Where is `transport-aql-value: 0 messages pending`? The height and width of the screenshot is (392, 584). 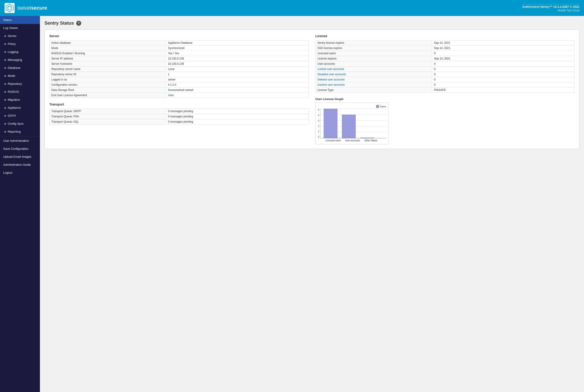
transport-aql-value: 0 messages pending is located at coordinates (237, 122).